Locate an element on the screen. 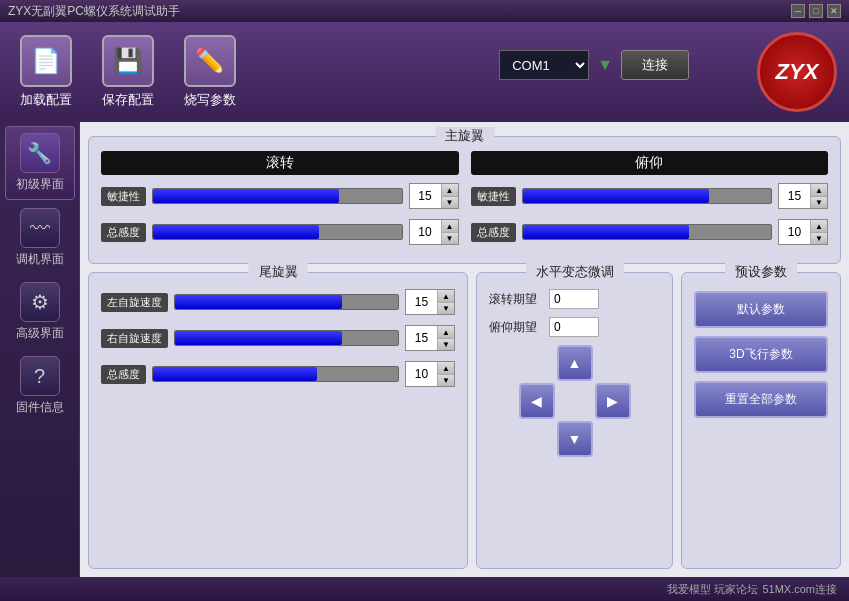  sidebar-item-firmware: ? 固件信息 is located at coordinates (40, 386).